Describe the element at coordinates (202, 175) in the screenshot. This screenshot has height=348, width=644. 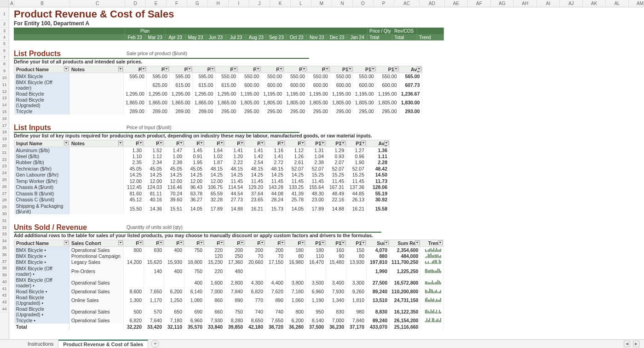
I see `table-row: Gen Labourer ($/hr)14.2514.2514.2514.251…` at that location.